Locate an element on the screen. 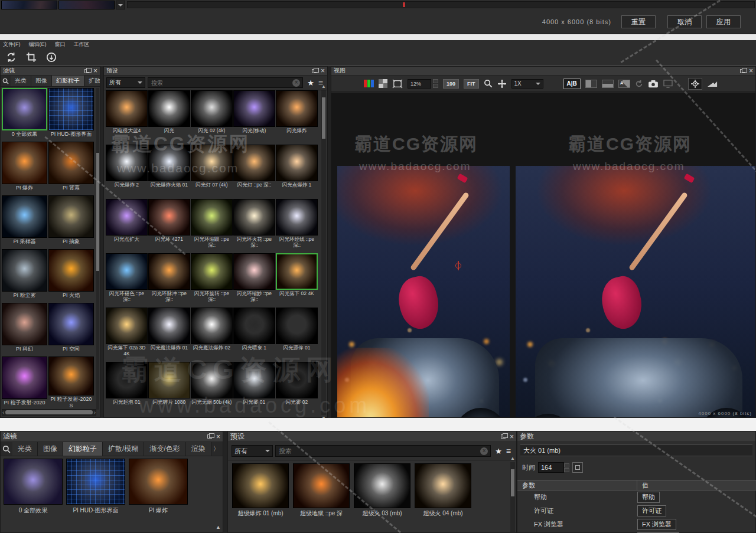 This screenshot has height=533, width=756. alpha-checker-icon is located at coordinates (383, 84).